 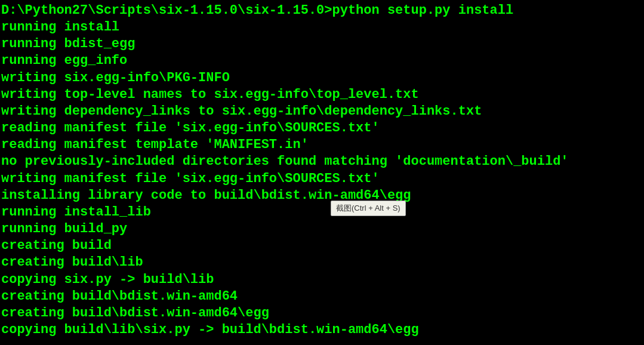 What do you see at coordinates (322, 229) in the screenshot?
I see `terminal-line: running build_py` at bounding box center [322, 229].